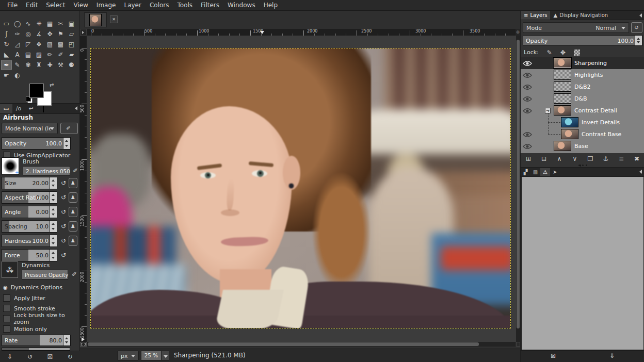  What do you see at coordinates (563, 53) in the screenshot?
I see `lock-position-icon: ✥` at bounding box center [563, 53].